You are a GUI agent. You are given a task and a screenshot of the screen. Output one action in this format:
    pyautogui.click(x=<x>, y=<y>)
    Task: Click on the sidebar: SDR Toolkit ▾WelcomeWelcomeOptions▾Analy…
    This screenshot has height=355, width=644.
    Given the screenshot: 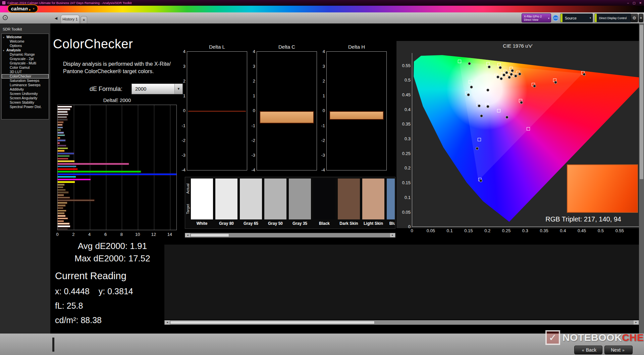 What is the action you would take?
    pyautogui.click(x=25, y=179)
    